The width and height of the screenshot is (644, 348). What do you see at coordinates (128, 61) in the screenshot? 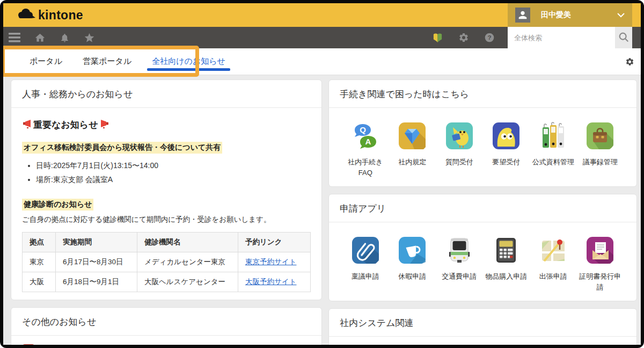
I see `portal-tabs: ポータル 営業ポータル 全社向けのお知らせ` at bounding box center [128, 61].